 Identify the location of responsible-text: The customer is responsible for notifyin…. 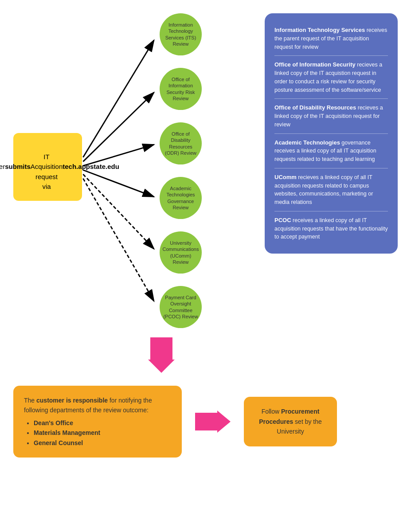
(98, 405).